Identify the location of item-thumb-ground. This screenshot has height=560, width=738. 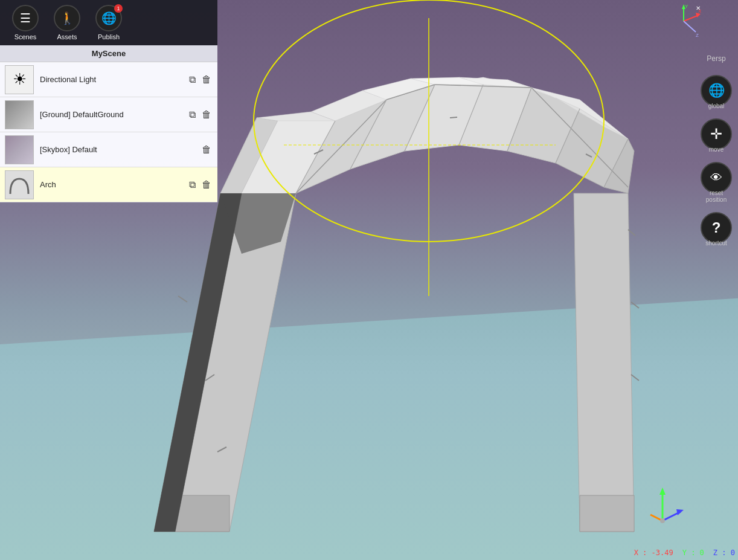
(19, 115).